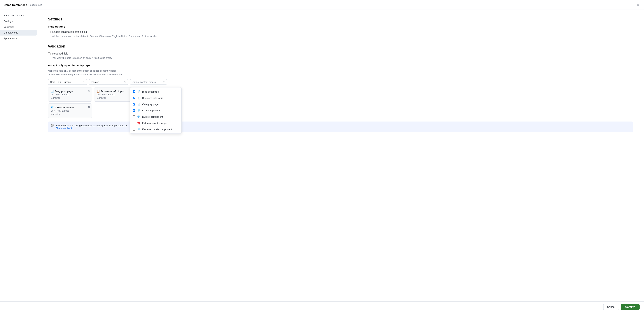 Image resolution: width=644 pixels, height=313 pixels. What do you see at coordinates (18, 32) in the screenshot?
I see `sidebar-item-default-value: Default value` at bounding box center [18, 32].